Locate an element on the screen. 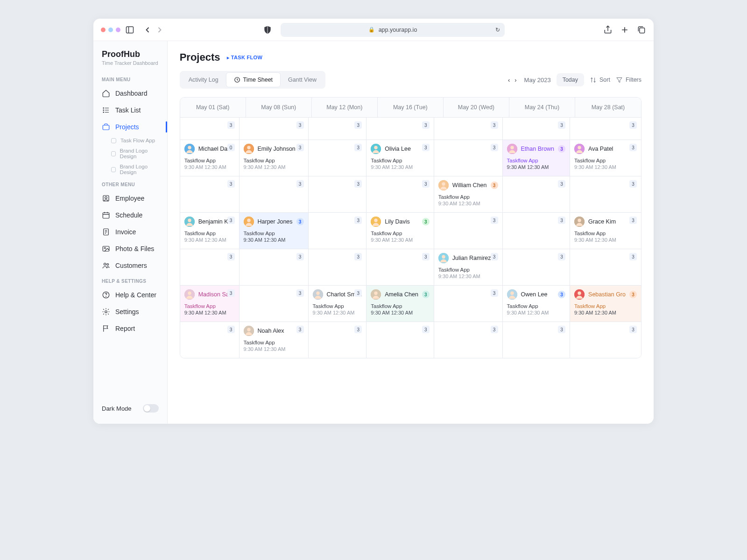 The height and width of the screenshot is (560, 747). timesheet-cell: 3Harper Jones3Taskflow App9:30 AM 12:30 … is located at coordinates (274, 231).